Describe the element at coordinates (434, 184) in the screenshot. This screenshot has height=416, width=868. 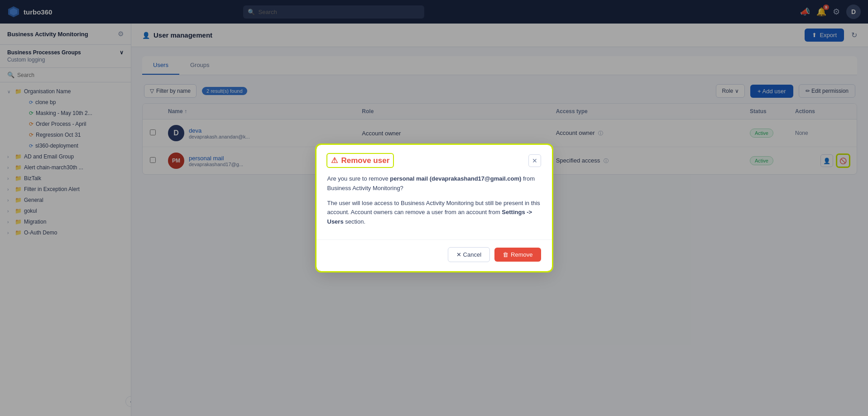
I see `modal-body-line1: Are you sure to remove personal mail (de…` at that location.